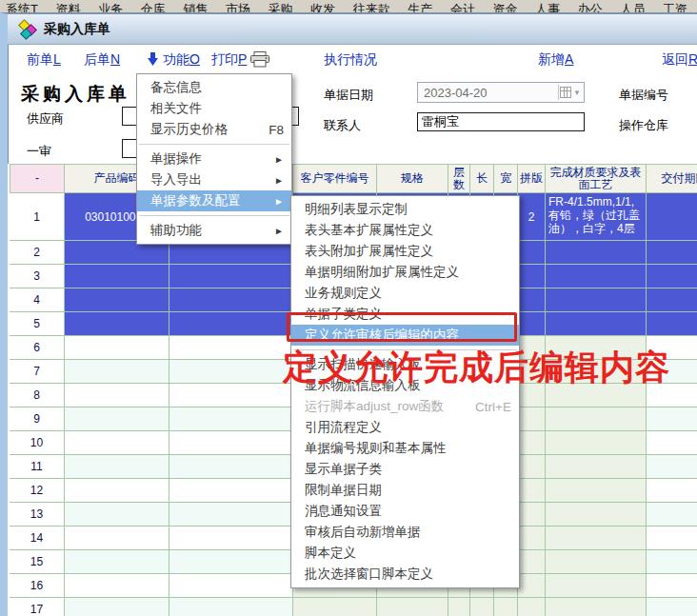 The image size is (697, 616). Describe the element at coordinates (406, 209) in the screenshot. I see `config-menu-item: 明细列表显示定制` at that location.